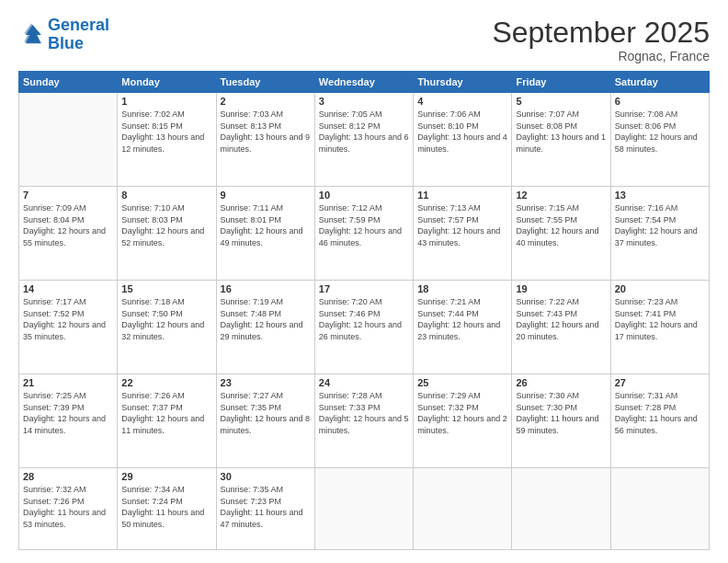  Describe the element at coordinates (68, 225) in the screenshot. I see `cell-content: Sunrise: 7:09 AM Sunset: 8:04 PM Dayligh…` at that location.